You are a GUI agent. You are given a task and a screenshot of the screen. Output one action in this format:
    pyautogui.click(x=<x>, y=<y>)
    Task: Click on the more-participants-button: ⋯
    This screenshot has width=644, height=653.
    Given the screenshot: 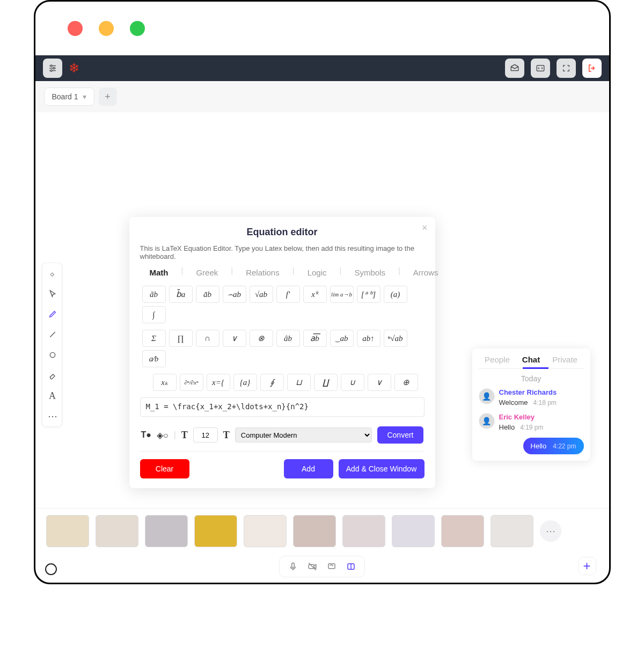 What is the action you would take?
    pyautogui.click(x=551, y=531)
    